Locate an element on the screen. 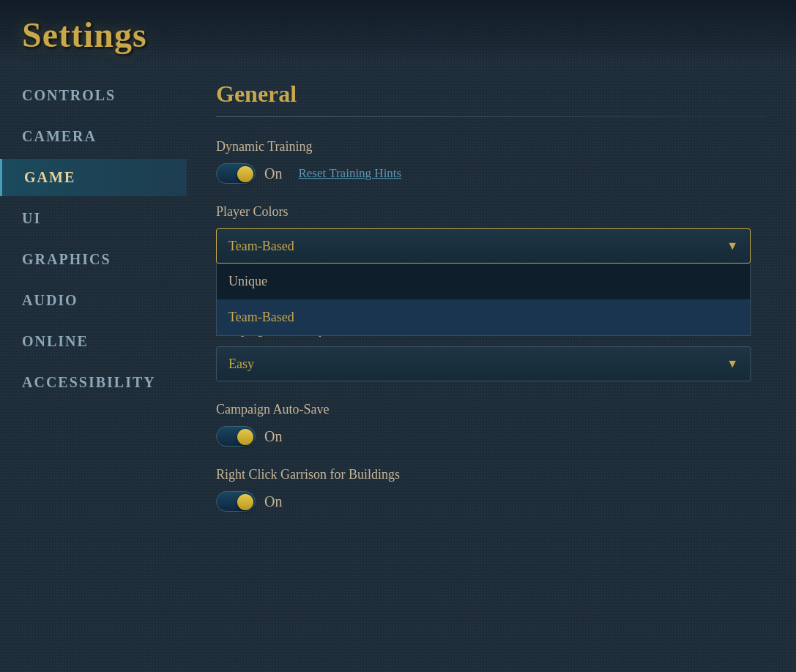  campaign-autosave-label: Campaign Auto-Save is located at coordinates (491, 410).